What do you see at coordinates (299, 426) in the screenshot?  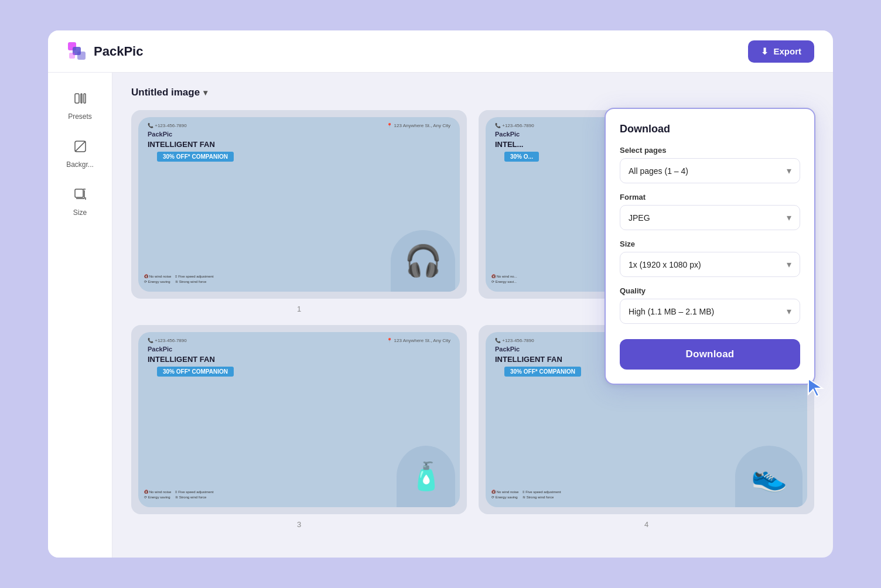 I see `canvas-cell-3: 📞 +123-456-7890 📍 123 Anywhere St., Any …` at bounding box center [299, 426].